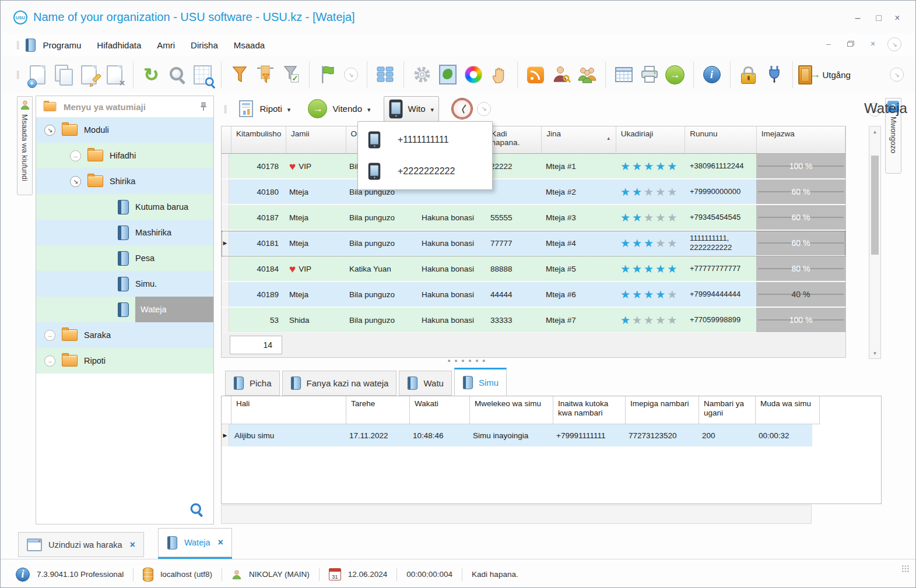 The image size is (916, 588). I want to click on call-menu-item: +2222222222, so click(425, 171).